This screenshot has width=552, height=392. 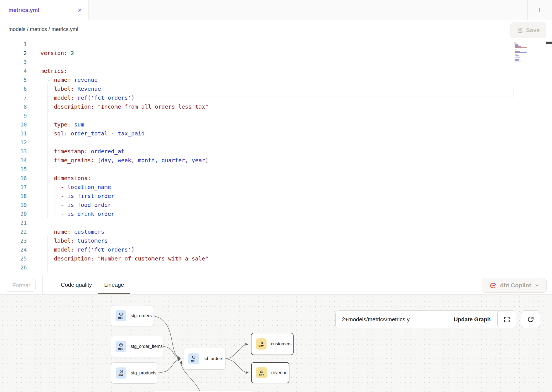 What do you see at coordinates (276, 10) in the screenshot?
I see `tab-bar: metrics.yml × +` at bounding box center [276, 10].